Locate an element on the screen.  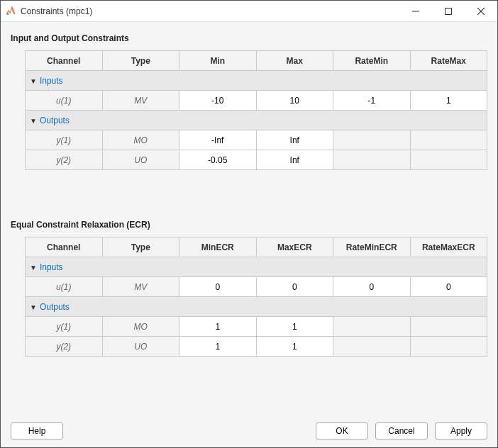
col-minecr: MinECR is located at coordinates (218, 247).